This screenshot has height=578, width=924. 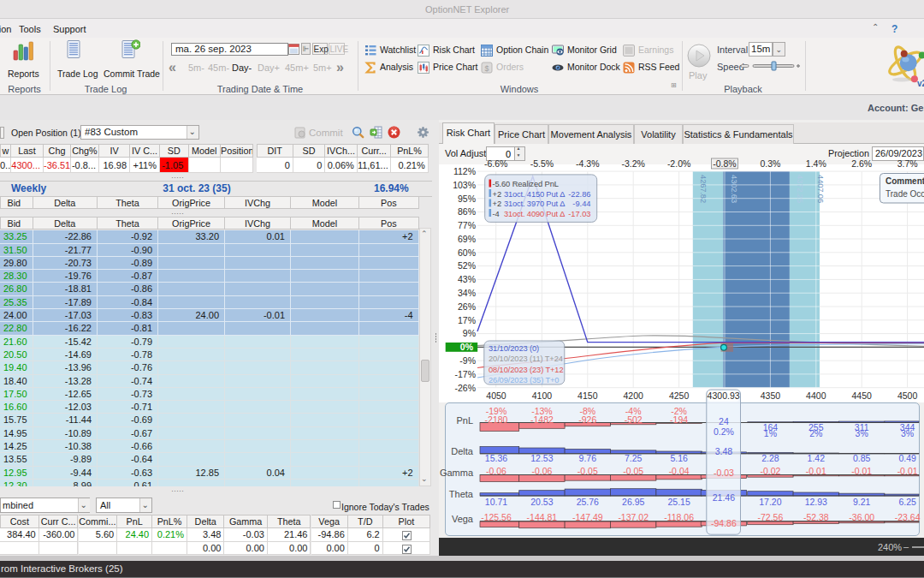 I want to click on svg-text: -147.49, so click(x=588, y=517).